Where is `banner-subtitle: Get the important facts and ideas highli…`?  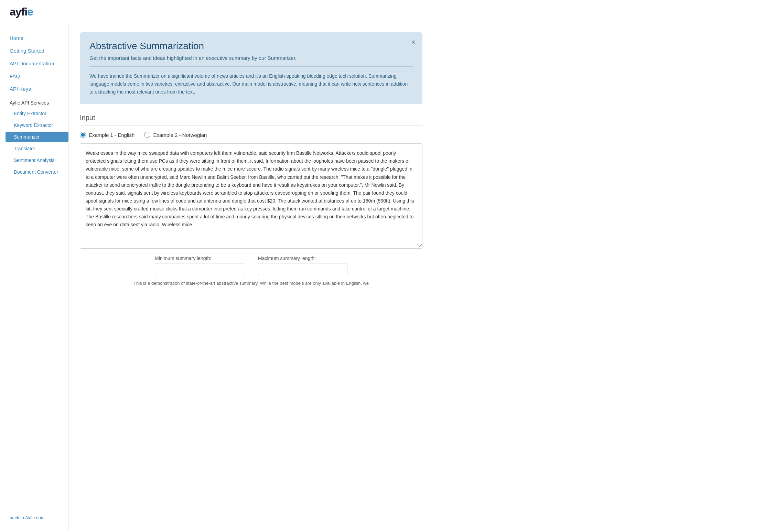 banner-subtitle: Get the important facts and ideas highli… is located at coordinates (251, 58).